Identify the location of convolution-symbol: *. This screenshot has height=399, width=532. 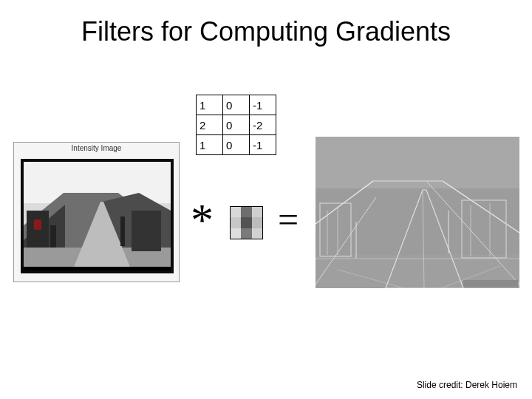
(202, 219).